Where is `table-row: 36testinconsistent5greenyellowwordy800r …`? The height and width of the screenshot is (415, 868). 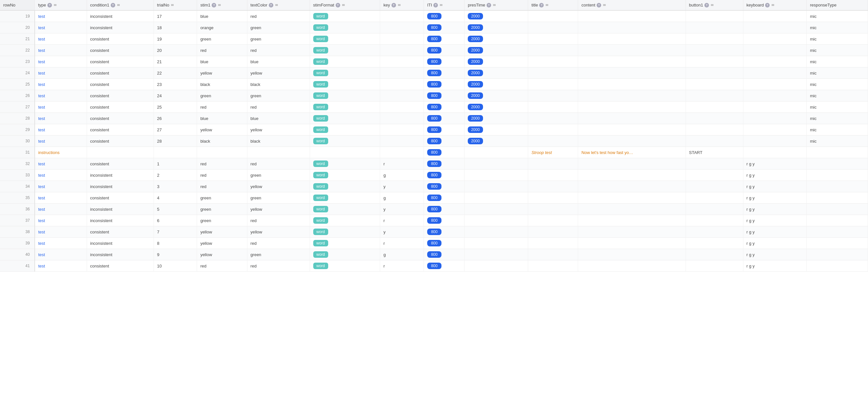
table-row: 36testinconsistent5greenyellowwordy800r … is located at coordinates (434, 209).